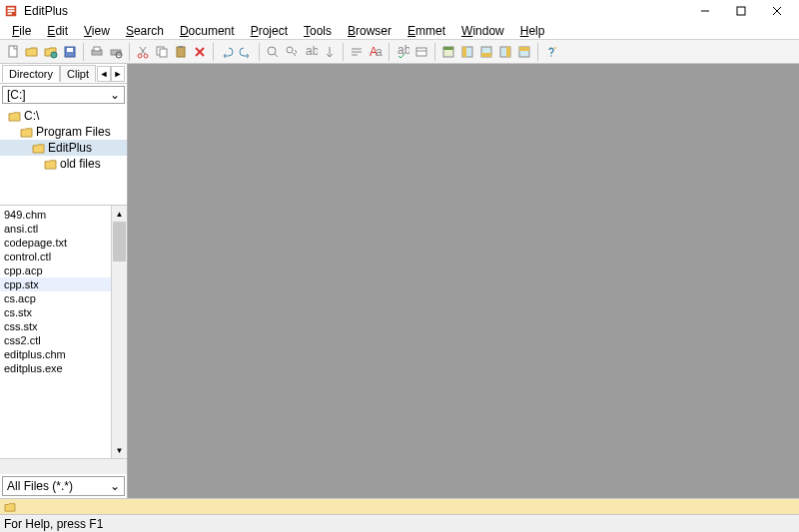 The image size is (799, 532). What do you see at coordinates (376, 52) in the screenshot?
I see `font-settings-button: Aa` at bounding box center [376, 52].